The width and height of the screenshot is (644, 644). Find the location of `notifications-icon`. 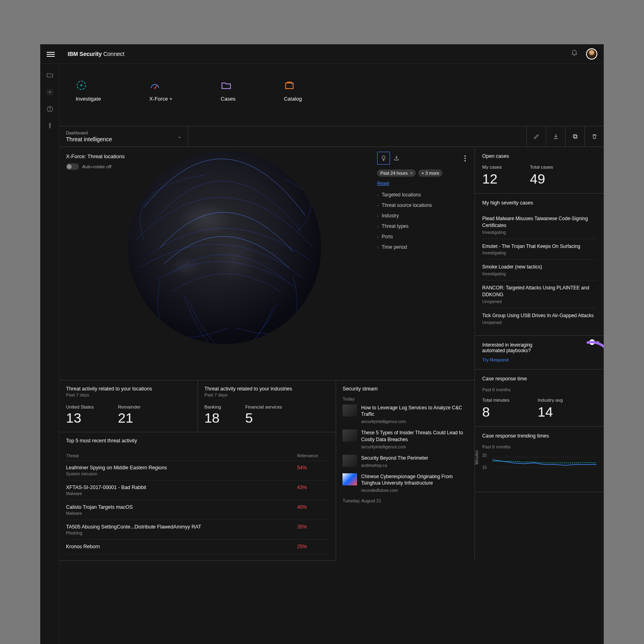

notifications-icon is located at coordinates (574, 54).